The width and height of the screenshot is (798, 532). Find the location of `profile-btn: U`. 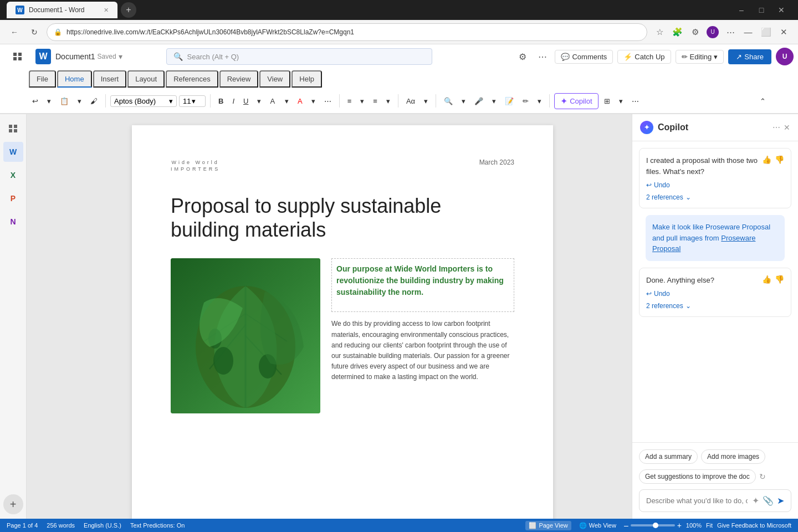

profile-btn: U is located at coordinates (713, 32).